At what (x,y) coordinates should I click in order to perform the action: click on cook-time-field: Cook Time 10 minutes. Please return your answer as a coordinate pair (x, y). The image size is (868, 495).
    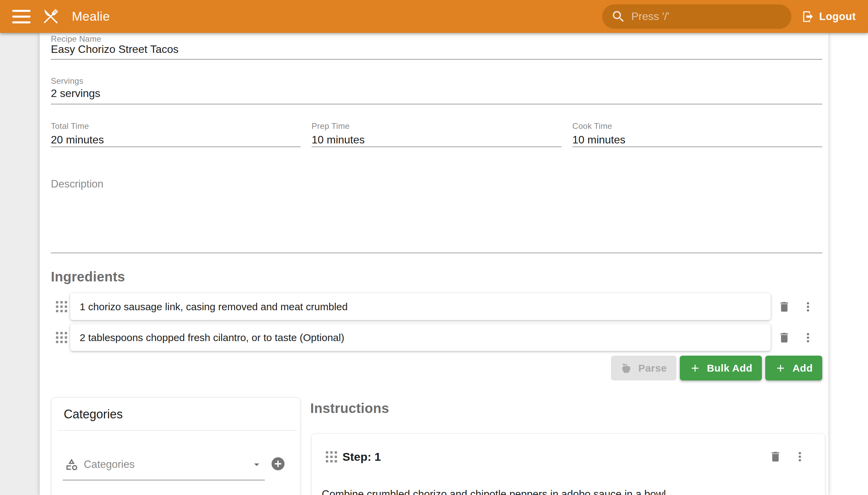
    Looking at the image, I should click on (697, 135).